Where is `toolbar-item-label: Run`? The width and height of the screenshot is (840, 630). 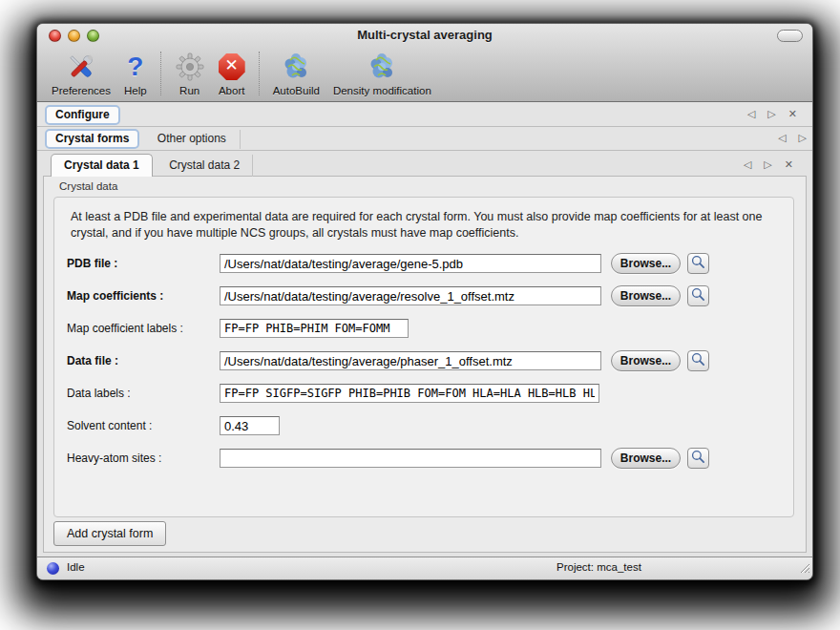 toolbar-item-label: Run is located at coordinates (189, 91).